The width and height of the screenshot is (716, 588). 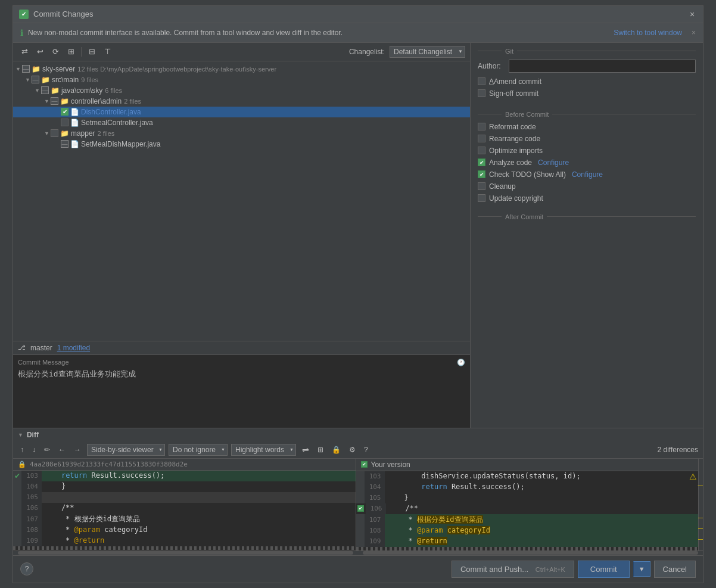 I want to click on update-copyright-label: Update copyright, so click(x=516, y=198).